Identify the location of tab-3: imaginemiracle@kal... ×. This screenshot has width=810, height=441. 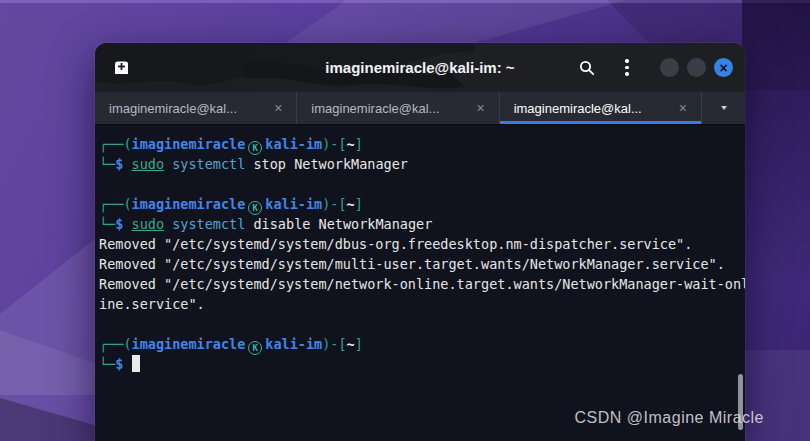
(601, 108).